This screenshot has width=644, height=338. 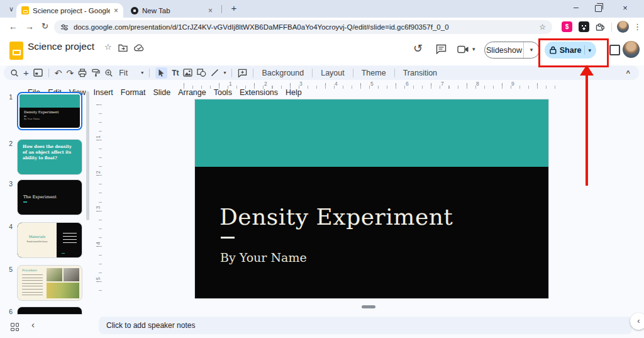 What do you see at coordinates (45, 26) in the screenshot?
I see `reload-button: ↻` at bounding box center [45, 26].